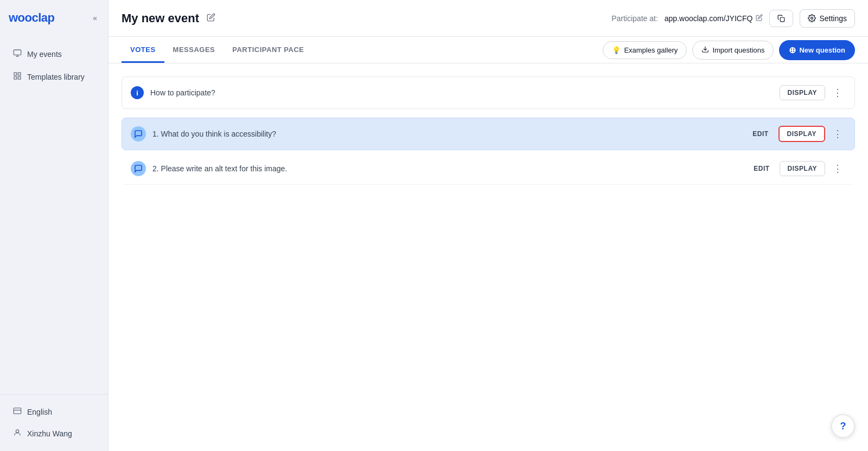 This screenshot has height=451, width=868. Describe the element at coordinates (54, 434) in the screenshot. I see `sidebar-item-user: Xinzhu Wang` at that location.